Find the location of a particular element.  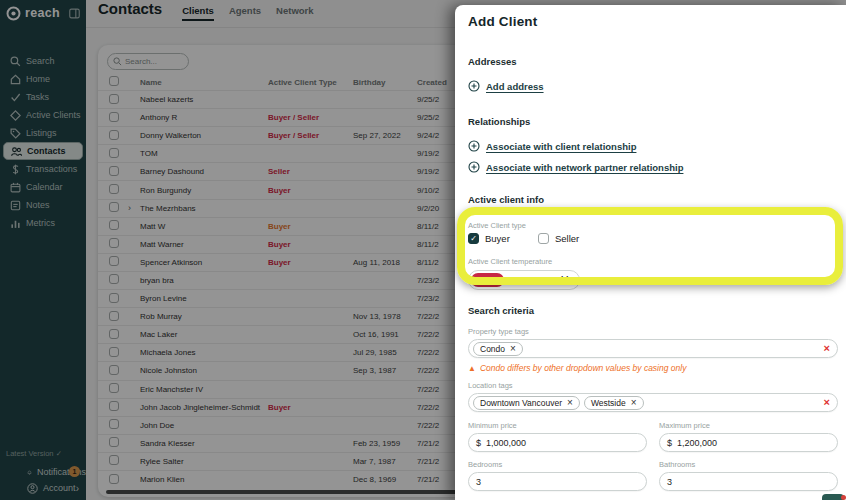

active-client-type-label: Active Client type is located at coordinates (653, 226).